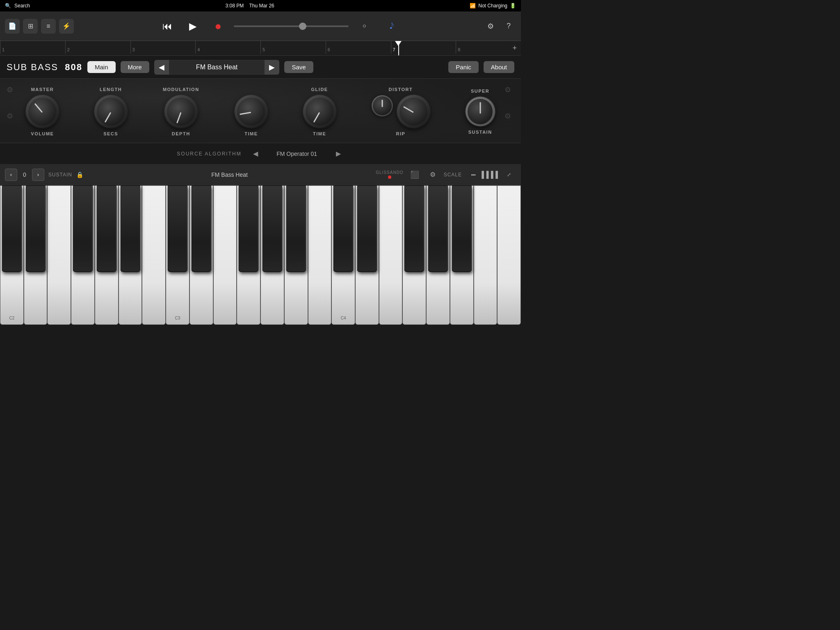 This screenshot has height=630, width=840. I want to click on key-c5, so click(509, 255).